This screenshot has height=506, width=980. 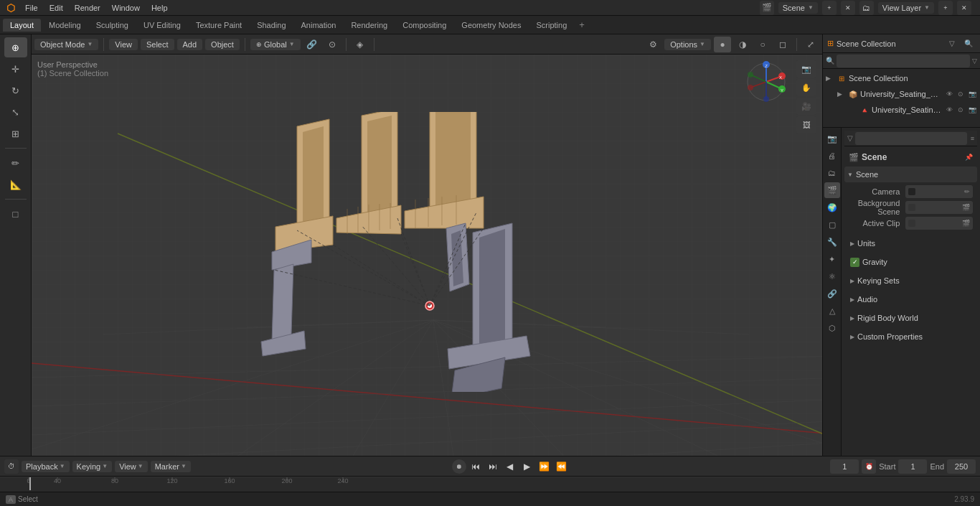 I want to click on outliner-item2-visibility: 👁, so click(x=949, y=110).